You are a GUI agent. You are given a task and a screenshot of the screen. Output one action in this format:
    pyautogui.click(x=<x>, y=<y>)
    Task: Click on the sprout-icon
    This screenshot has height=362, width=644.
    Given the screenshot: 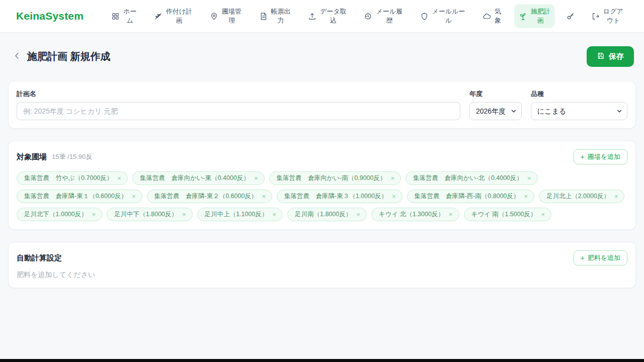 What is the action you would take?
    pyautogui.click(x=523, y=16)
    